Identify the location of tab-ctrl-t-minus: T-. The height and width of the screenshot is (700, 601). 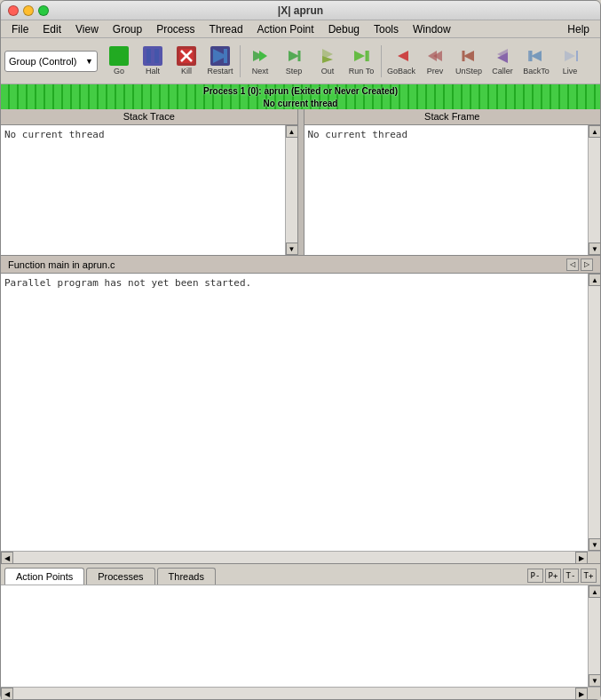
(571, 576).